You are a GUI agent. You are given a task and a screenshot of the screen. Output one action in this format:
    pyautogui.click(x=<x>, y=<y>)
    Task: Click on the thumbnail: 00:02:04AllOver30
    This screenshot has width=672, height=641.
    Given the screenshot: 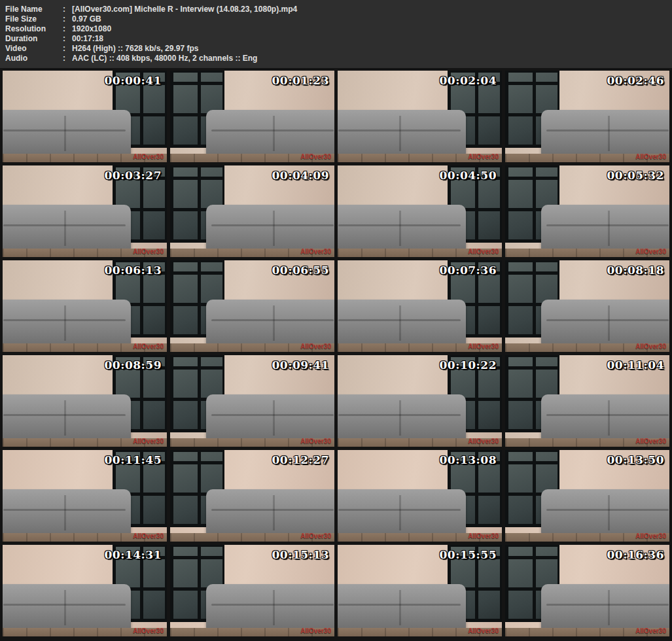 What is the action you would take?
    pyautogui.click(x=420, y=116)
    